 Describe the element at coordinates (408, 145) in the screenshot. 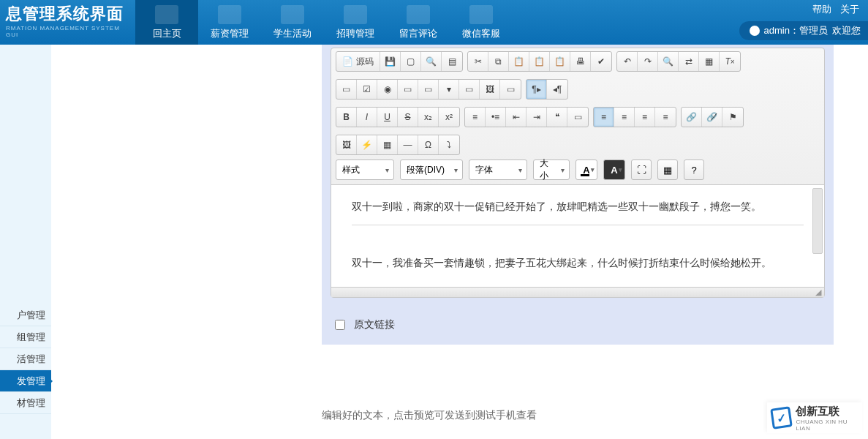

I see `hr-icon: —` at that location.